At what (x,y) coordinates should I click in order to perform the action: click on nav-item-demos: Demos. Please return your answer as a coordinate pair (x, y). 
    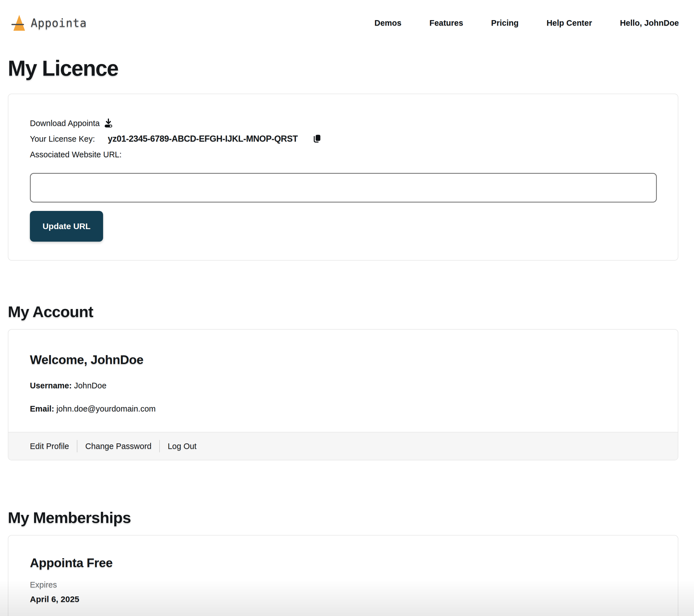
    Looking at the image, I should click on (388, 23).